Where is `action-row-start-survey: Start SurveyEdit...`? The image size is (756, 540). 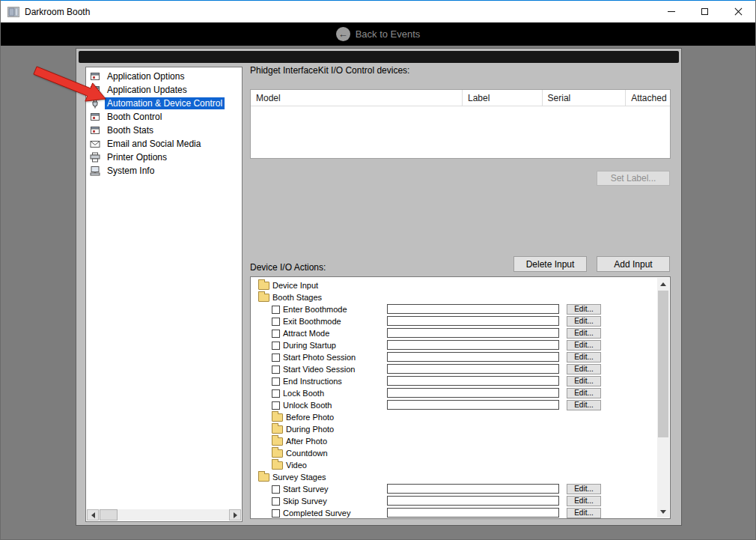 action-row-start-survey: Start SurveyEdit... is located at coordinates (454, 489).